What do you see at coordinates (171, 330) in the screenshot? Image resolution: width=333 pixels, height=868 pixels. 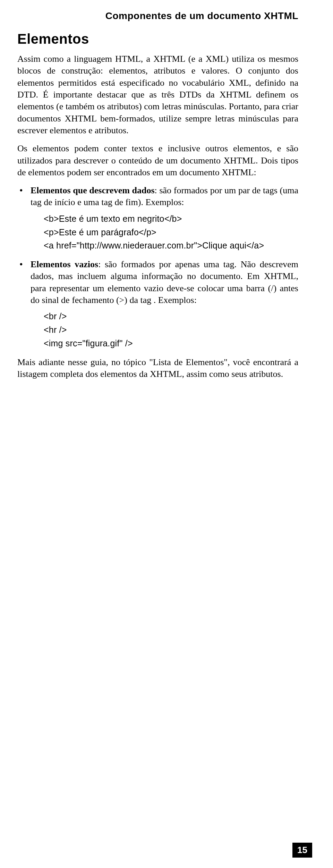 I see `code-line: <hr />` at bounding box center [171, 330].